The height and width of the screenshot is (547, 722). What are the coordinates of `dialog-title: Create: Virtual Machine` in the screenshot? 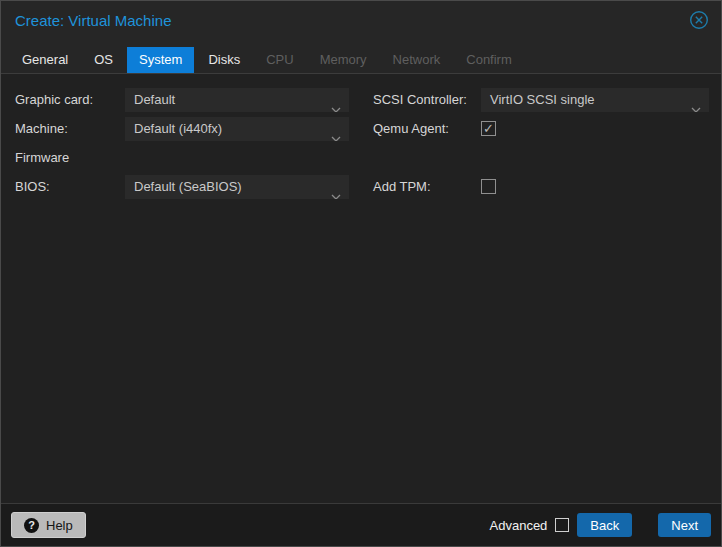 It's located at (93, 20).